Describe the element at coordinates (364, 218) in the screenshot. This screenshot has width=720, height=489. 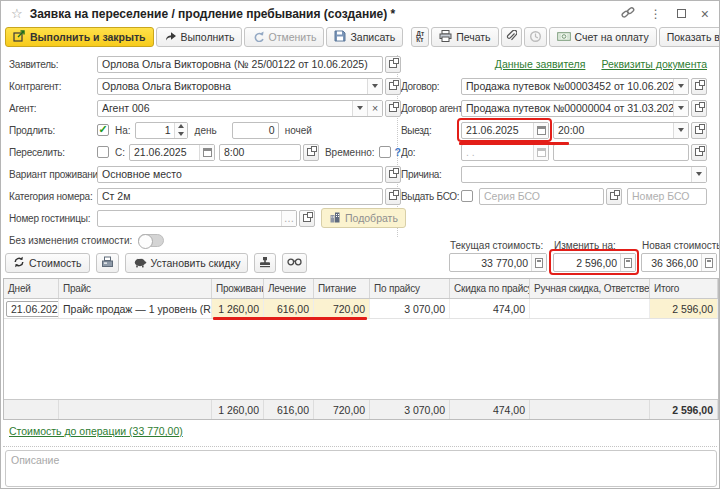
I see `pick-room-button: Подобрать` at that location.